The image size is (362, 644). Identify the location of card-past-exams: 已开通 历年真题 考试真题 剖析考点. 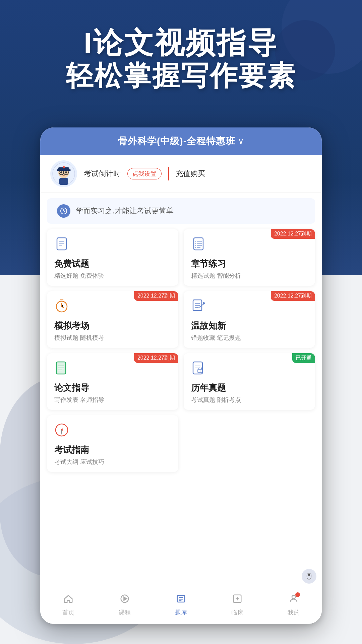
(249, 382).